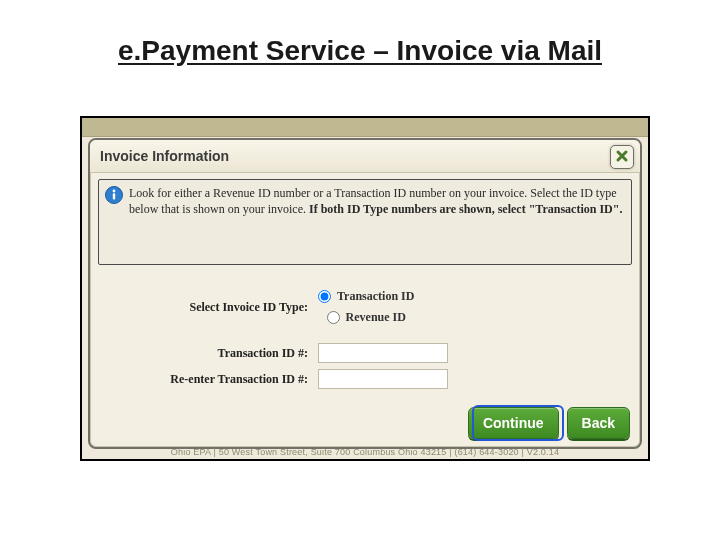 This screenshot has height=540, width=720. I want to click on radio-revenue-id-input, so click(334, 318).